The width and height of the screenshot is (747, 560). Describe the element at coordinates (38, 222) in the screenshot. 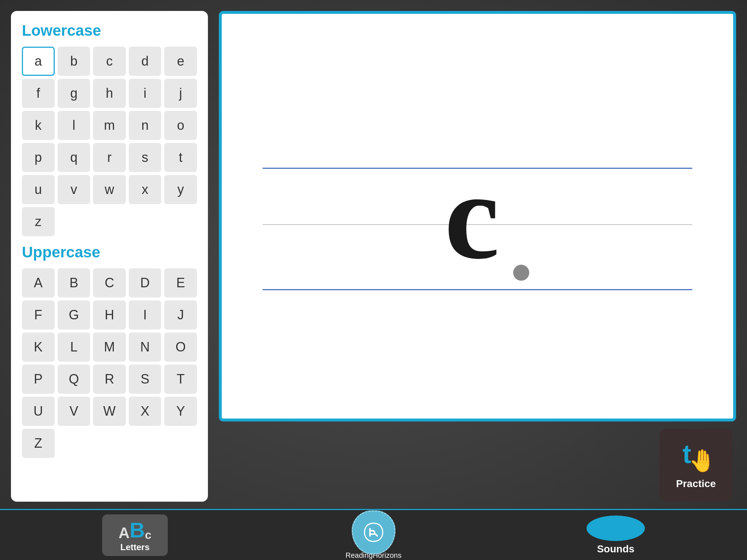

I see `lowercase-cell-z: z` at that location.